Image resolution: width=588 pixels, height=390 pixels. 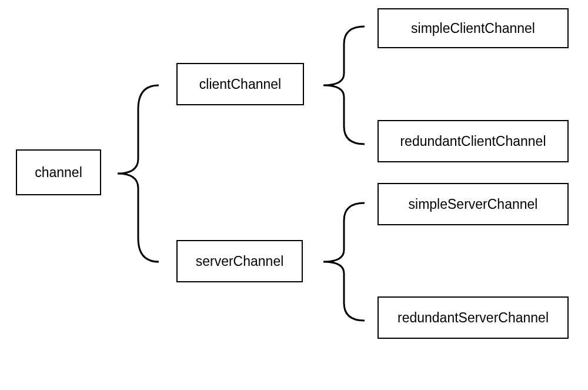 I want to click on node-server-channel-label: serverChannel, so click(x=240, y=261).